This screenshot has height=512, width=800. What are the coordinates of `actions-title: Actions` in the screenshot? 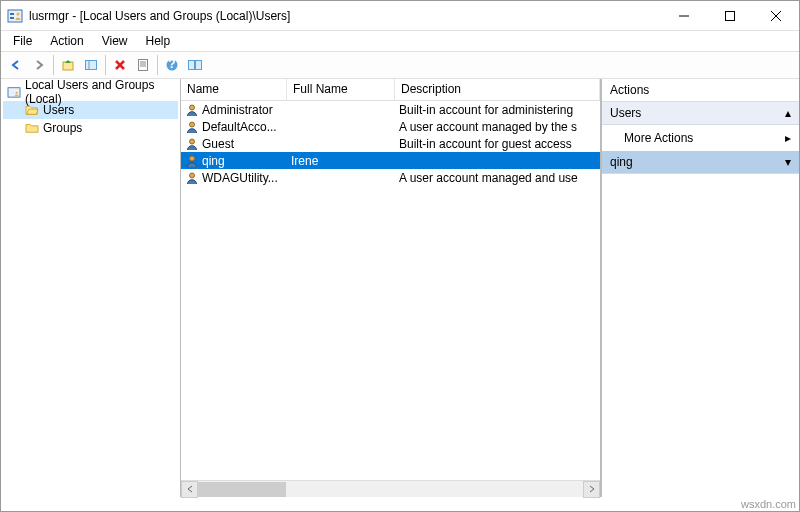 It's located at (700, 90).